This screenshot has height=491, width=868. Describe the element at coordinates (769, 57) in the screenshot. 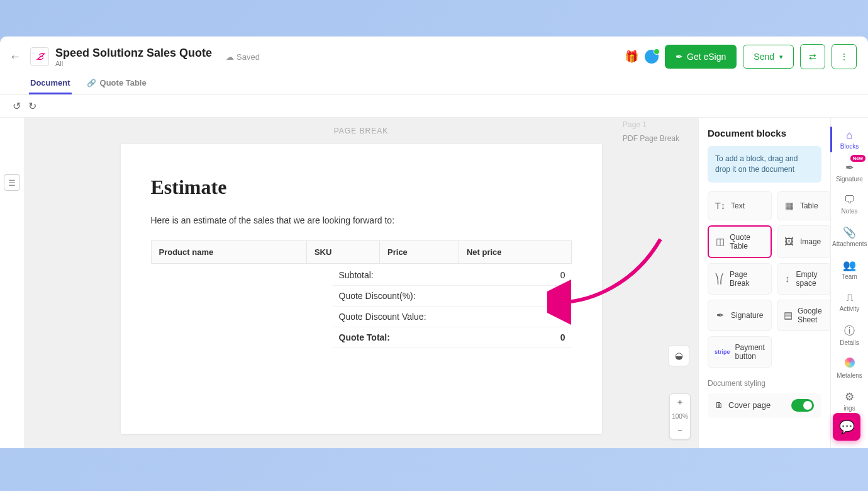

I see `send-button: Send` at that location.